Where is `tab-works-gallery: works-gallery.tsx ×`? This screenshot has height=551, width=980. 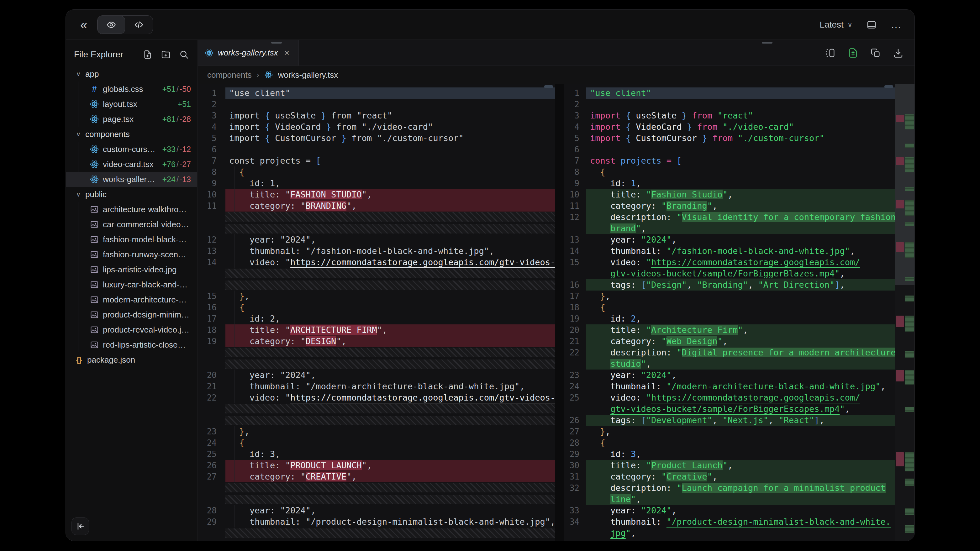
tab-works-gallery: works-gallery.tsx × is located at coordinates (248, 53).